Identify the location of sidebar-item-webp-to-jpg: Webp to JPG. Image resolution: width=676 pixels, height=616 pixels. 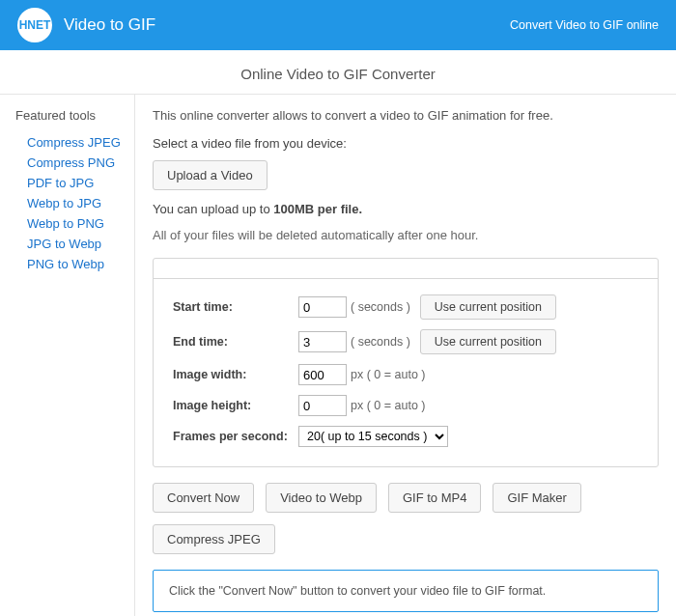
(75, 203).